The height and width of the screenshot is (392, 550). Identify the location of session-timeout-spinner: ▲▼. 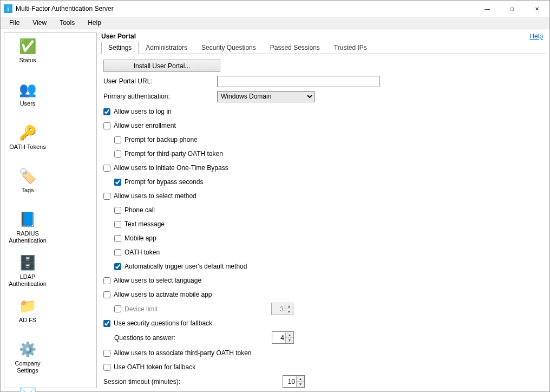
(293, 381).